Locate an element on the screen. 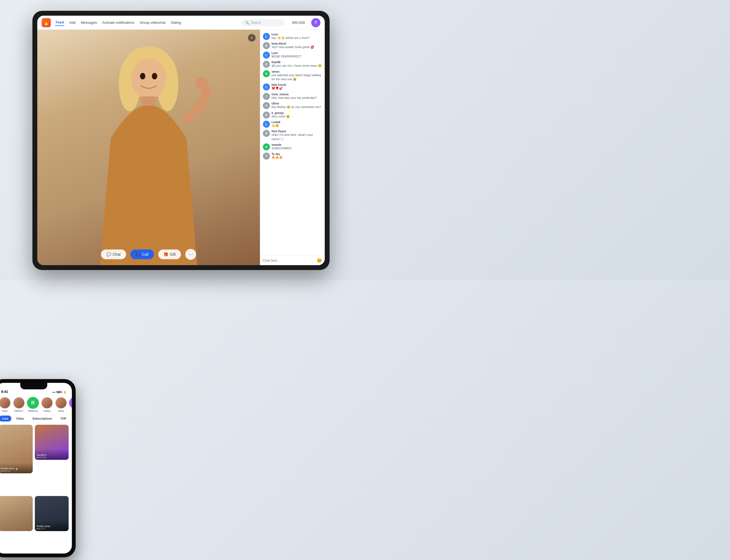  chat-avatar: T is located at coordinates (266, 156).